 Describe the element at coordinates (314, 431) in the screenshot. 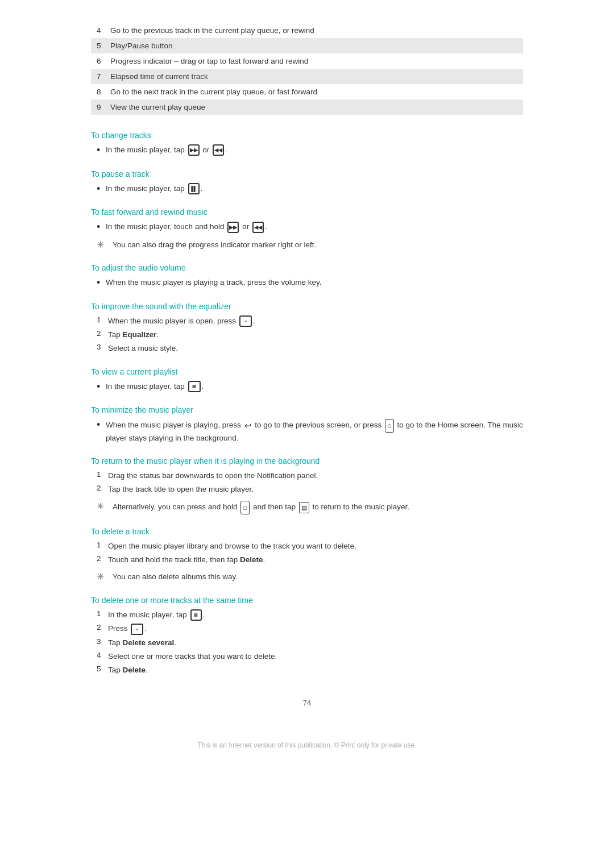

I see `bullet-text: When the music player is playing, press …` at that location.